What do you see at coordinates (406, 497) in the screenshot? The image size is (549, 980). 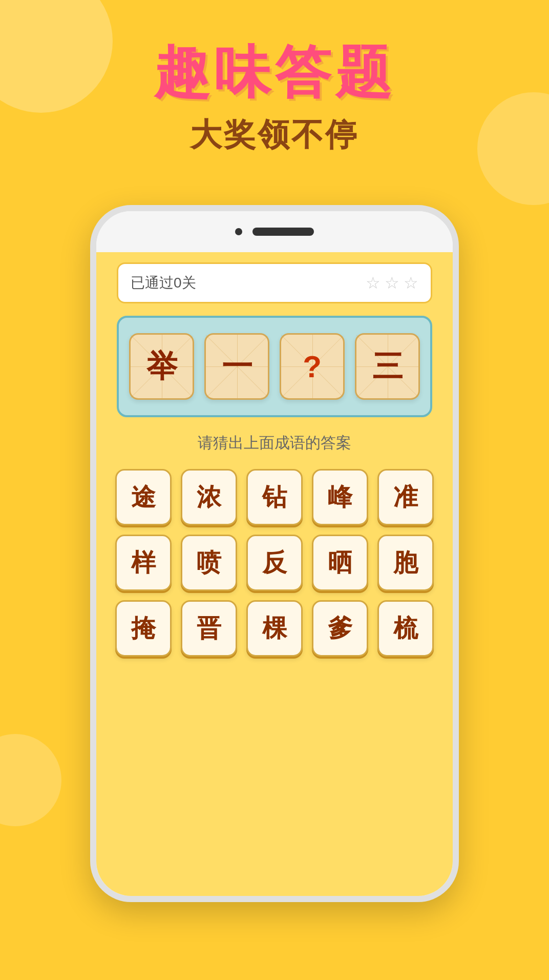 I see `btn-char: 准` at bounding box center [406, 497].